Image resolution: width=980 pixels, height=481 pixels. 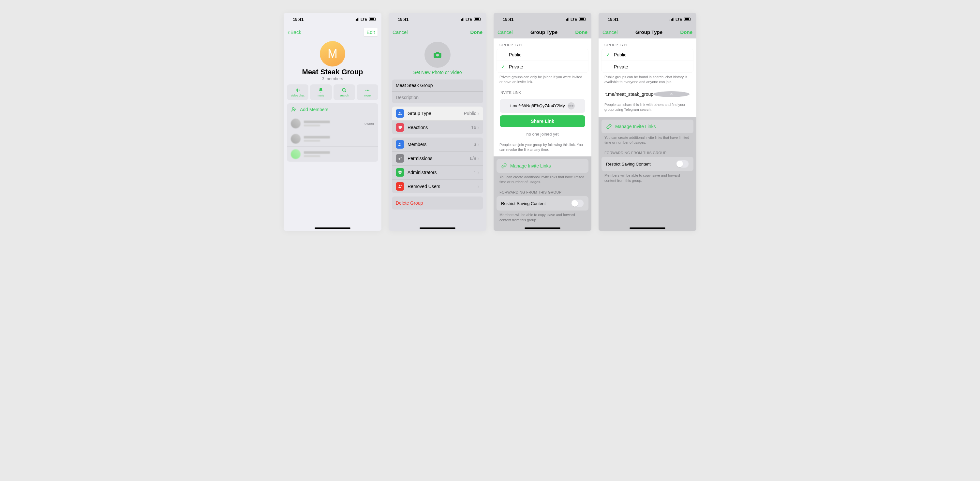 What do you see at coordinates (321, 92) in the screenshot?
I see `mute-button: mute` at bounding box center [321, 92].